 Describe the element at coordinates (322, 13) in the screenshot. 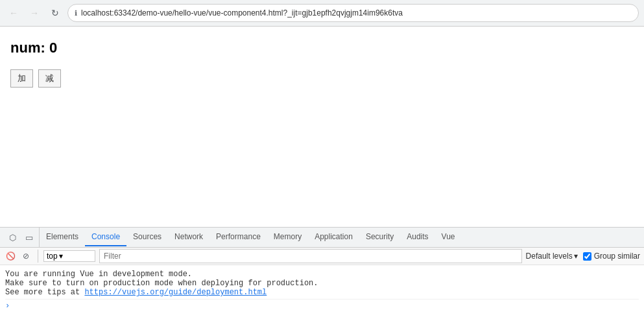

I see `browser-chrome: ← → ↻ ℹ` at that location.